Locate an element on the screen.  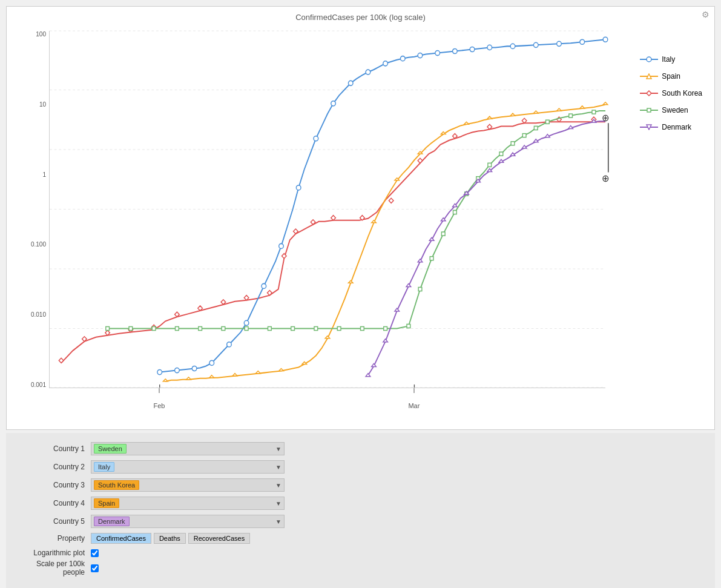
legend-label-sweden: Sweden is located at coordinates (674, 110).